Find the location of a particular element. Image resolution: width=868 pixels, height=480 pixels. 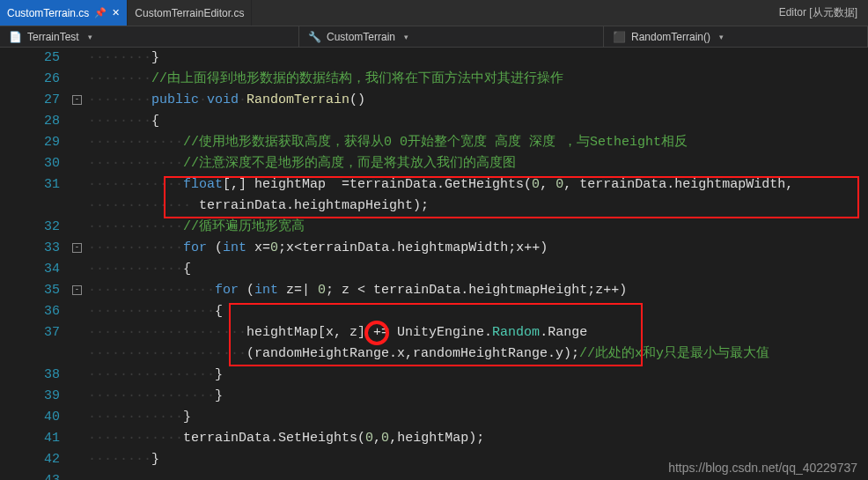

breadcrumb-label: CustomTerrain is located at coordinates (361, 37).